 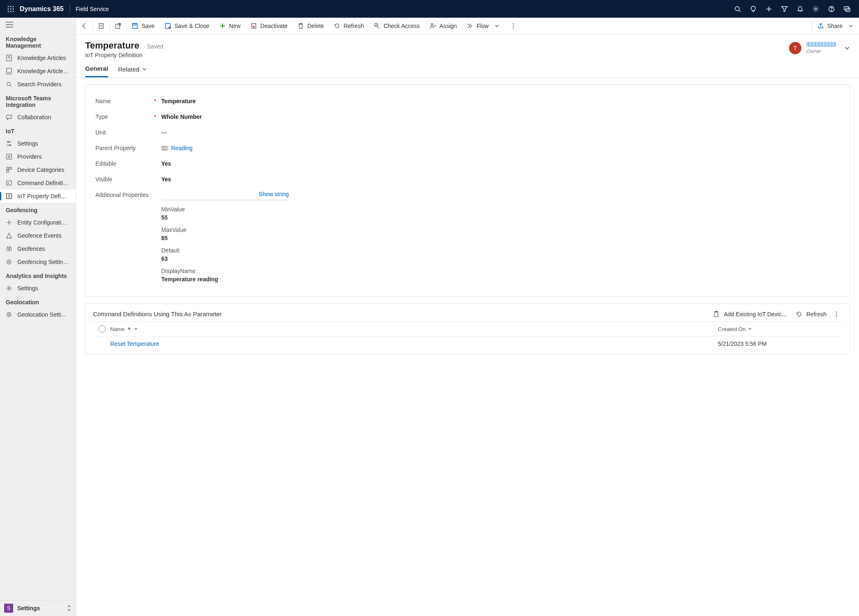 I want to click on sidebar-area-switcher: S Settings, so click(x=38, y=608).